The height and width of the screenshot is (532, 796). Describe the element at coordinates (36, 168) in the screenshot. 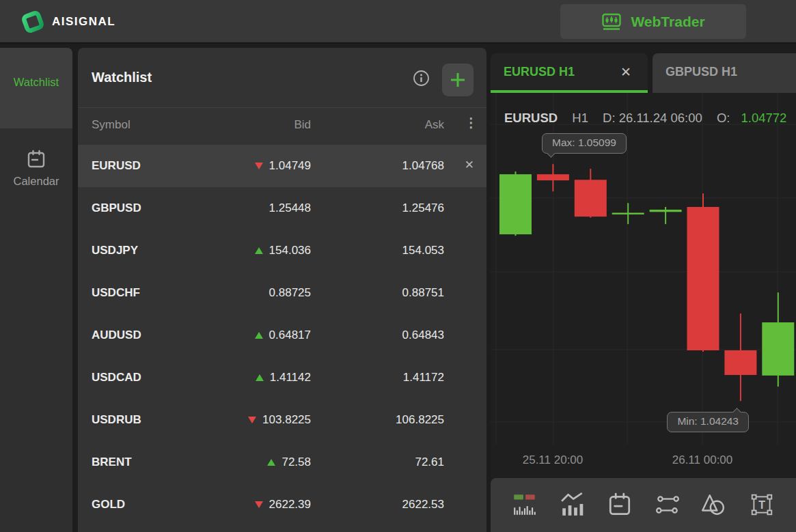

I see `sidebar-item-calendar: Calendar` at that location.